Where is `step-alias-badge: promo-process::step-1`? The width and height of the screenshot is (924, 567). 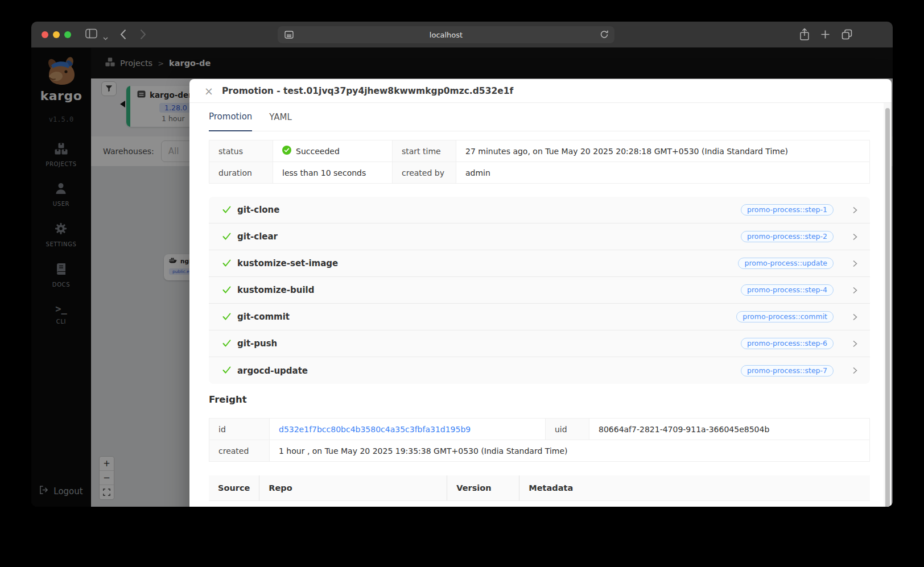 step-alias-badge: promo-process::step-1 is located at coordinates (787, 210).